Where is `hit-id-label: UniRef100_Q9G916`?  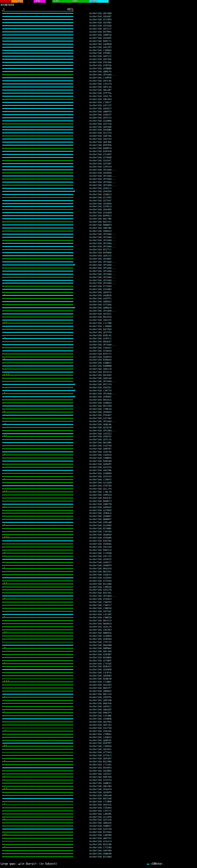 hit-id-label: UniRef100_Q9G916 is located at coordinates (100, 805).